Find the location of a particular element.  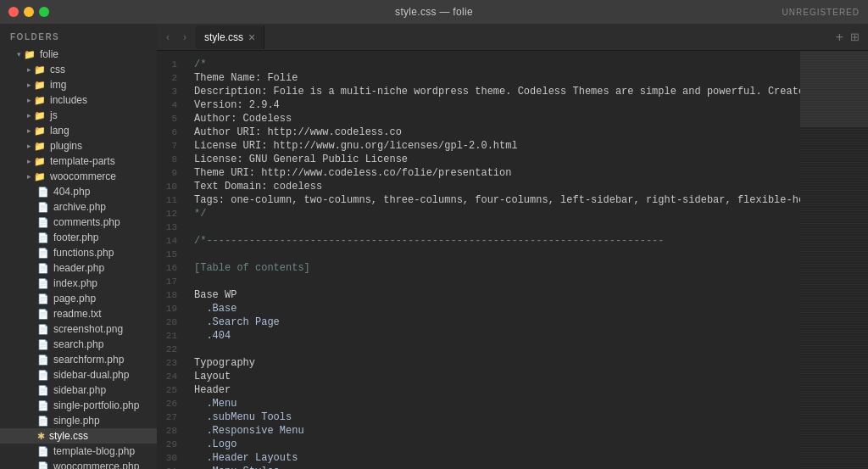

sidebar-item-sidebar: 📄 sidebar.php is located at coordinates (78, 390).